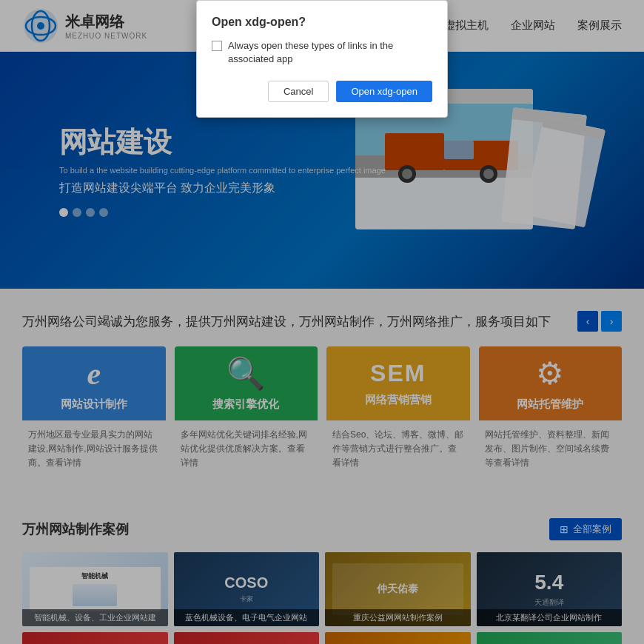 This screenshot has width=644, height=644. Describe the element at coordinates (330, 53) in the screenshot. I see `dialog-checkbox-label: Always open these types of links in the …` at that location.